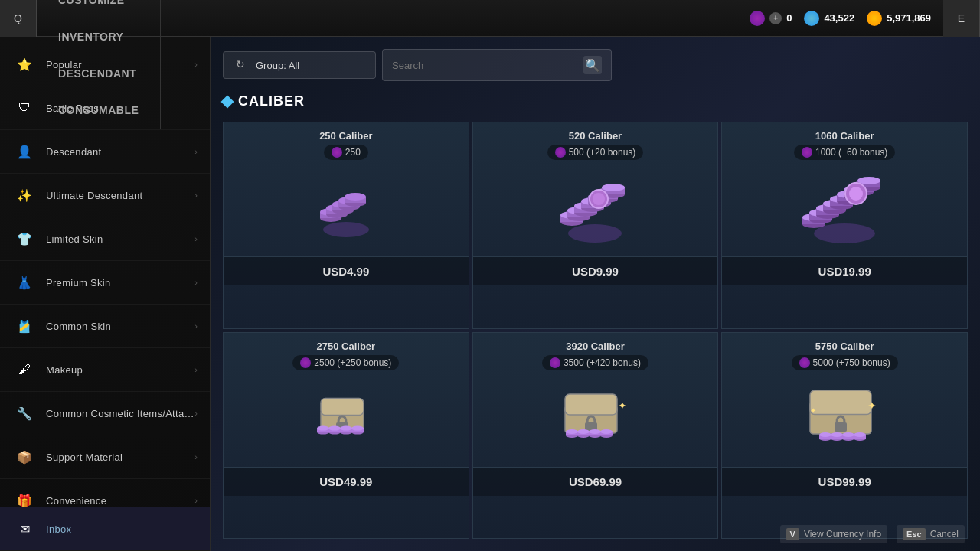  Describe the element at coordinates (346, 436) in the screenshot. I see `item-card-2750-caliber: 2750 Caliber 2500 (+250 bonus)` at that location.